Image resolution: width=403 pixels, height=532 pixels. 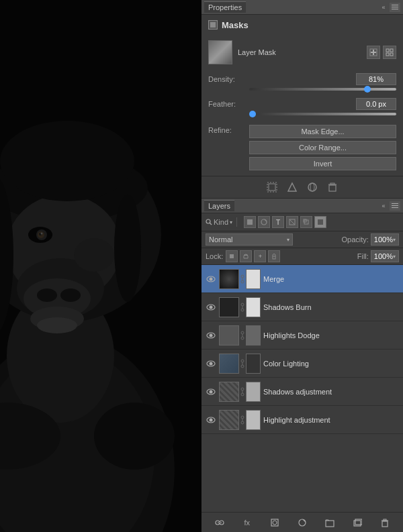 What do you see at coordinates (302, 364) in the screenshot?
I see `layer-item-color-lighting: Color Lighting` at bounding box center [302, 364].